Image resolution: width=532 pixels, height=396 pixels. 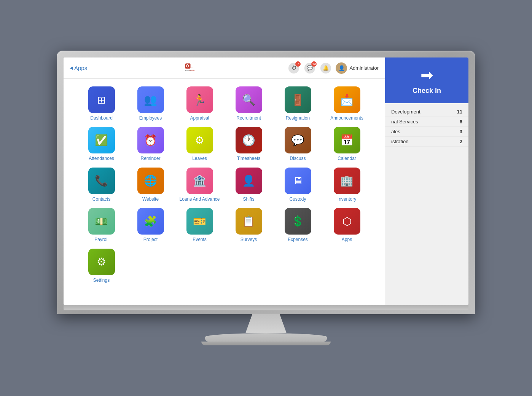 What do you see at coordinates (347, 140) in the screenshot?
I see `calendar-icon: 📅` at bounding box center [347, 140].